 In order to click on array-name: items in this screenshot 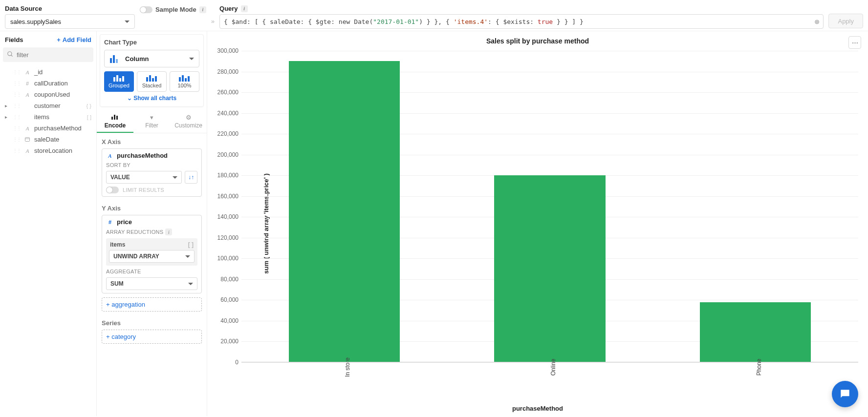, I will do `click(117, 245)`.